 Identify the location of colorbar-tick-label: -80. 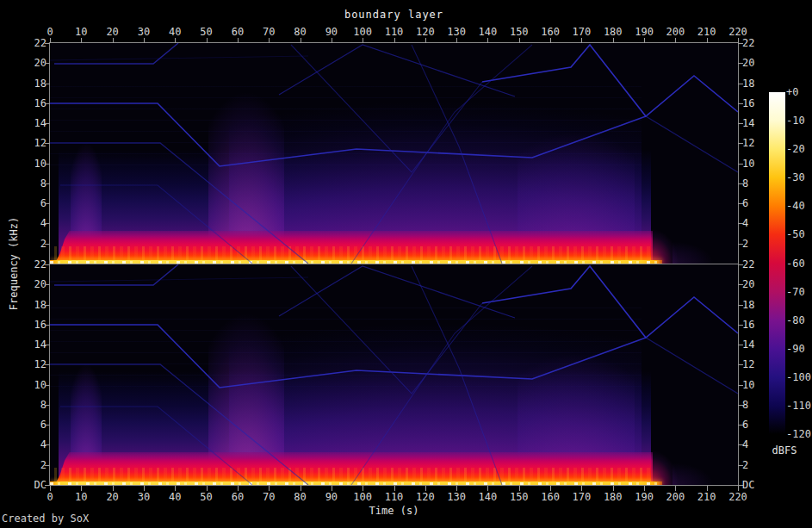
(796, 320).